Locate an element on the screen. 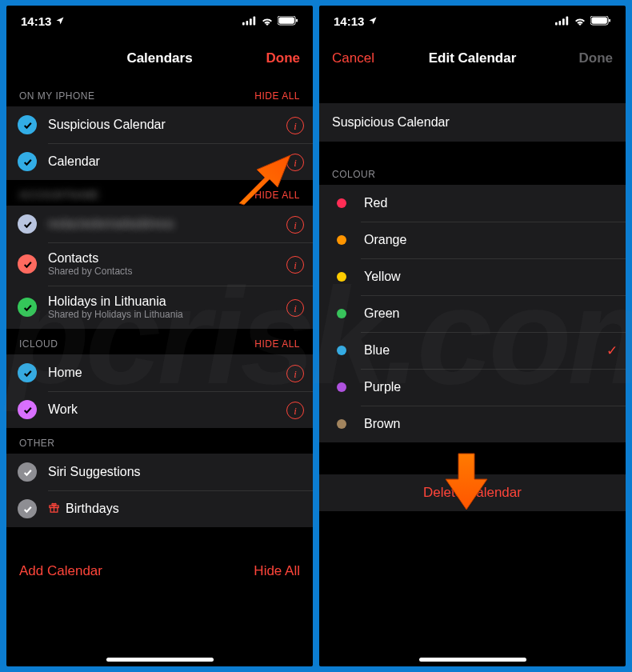  hide-all-onmy: HIDE ALL is located at coordinates (277, 96).